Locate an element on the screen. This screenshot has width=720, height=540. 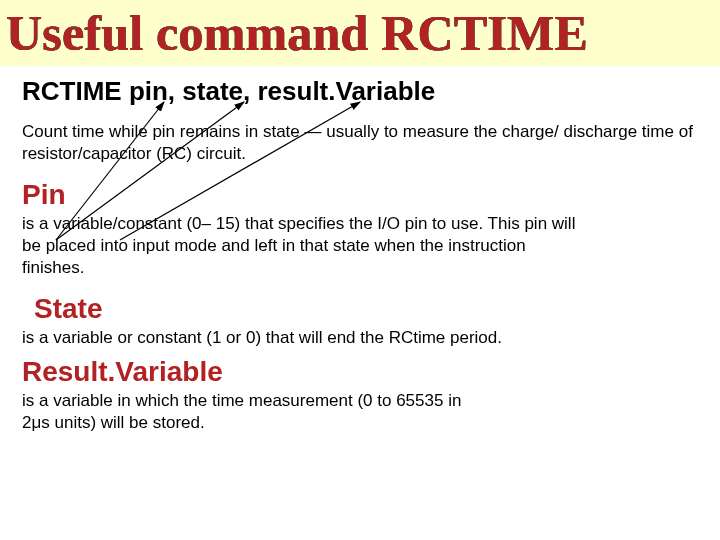
command-description: Count time while pin remains in state — … is located at coordinates (361, 143).